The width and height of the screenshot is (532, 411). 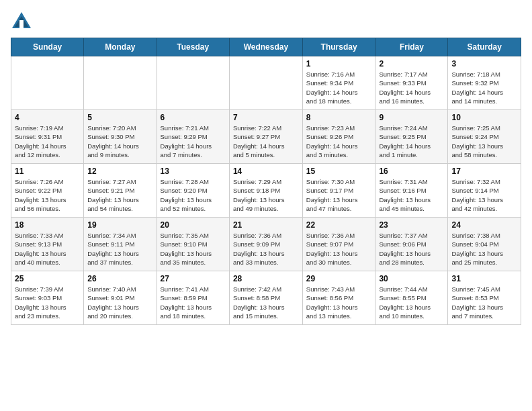 What do you see at coordinates (193, 302) in the screenshot?
I see `day-info: Sunrise: 7:41 AM Sunset: 8:59 PM Dayligh…` at bounding box center [193, 302].